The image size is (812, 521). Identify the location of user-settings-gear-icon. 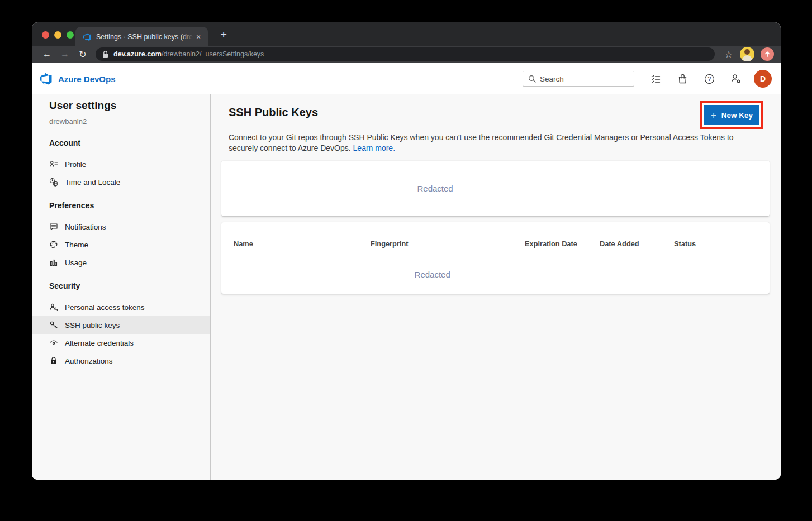
(736, 79).